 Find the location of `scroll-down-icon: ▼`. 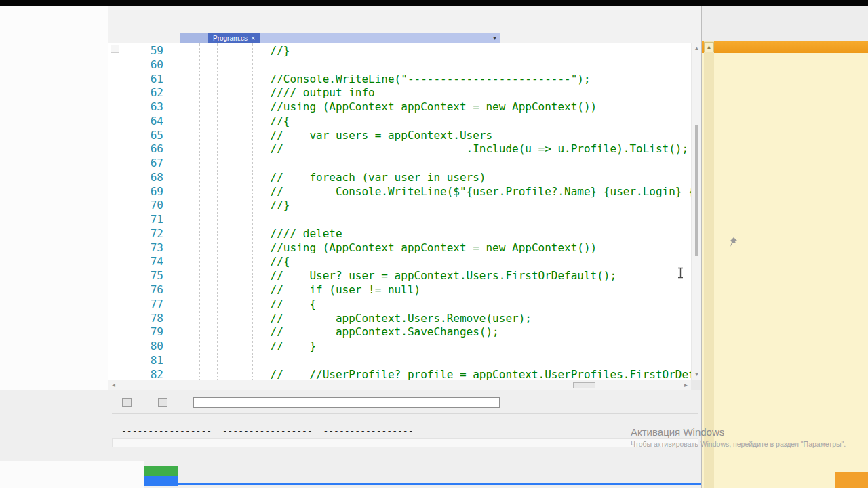

scroll-down-icon: ▼ is located at coordinates (696, 374).